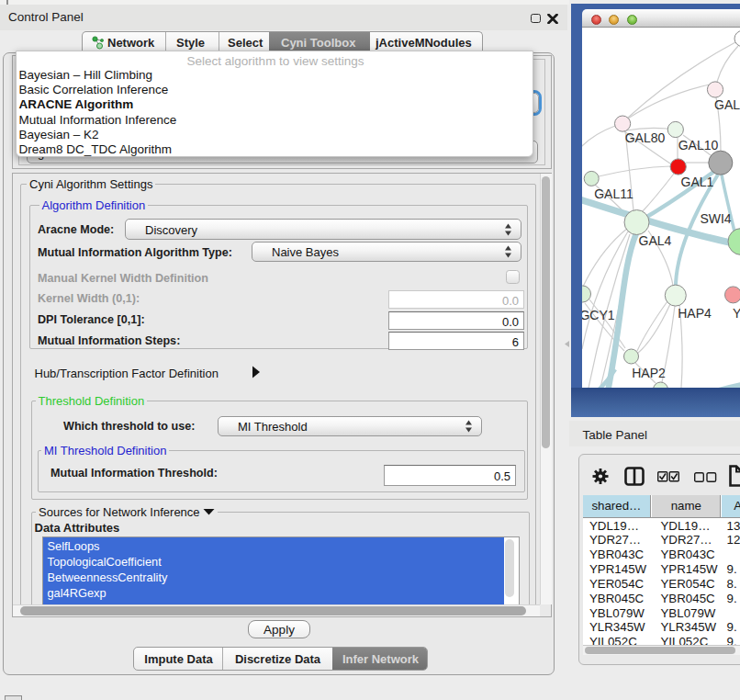 This screenshot has width=740, height=700. I want to click on svg-text: GAL7, so click(727, 105).